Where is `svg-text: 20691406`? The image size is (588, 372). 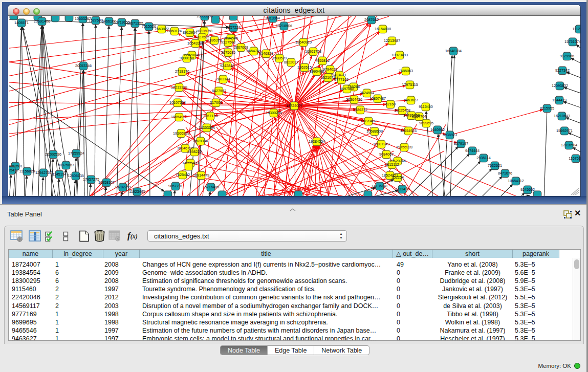 svg-text: 20691406 is located at coordinates (42, 21).